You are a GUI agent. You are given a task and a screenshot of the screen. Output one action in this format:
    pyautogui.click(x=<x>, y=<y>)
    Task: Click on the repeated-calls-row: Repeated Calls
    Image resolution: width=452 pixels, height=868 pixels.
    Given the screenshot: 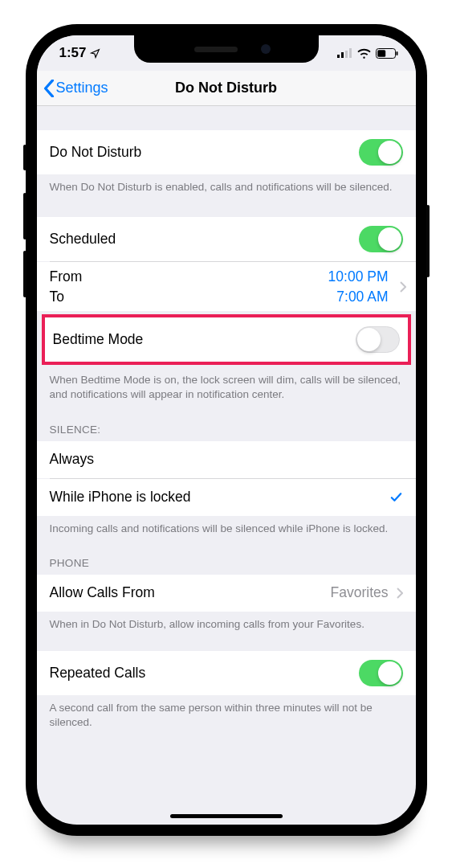 What is the action you would take?
    pyautogui.click(x=226, y=674)
    